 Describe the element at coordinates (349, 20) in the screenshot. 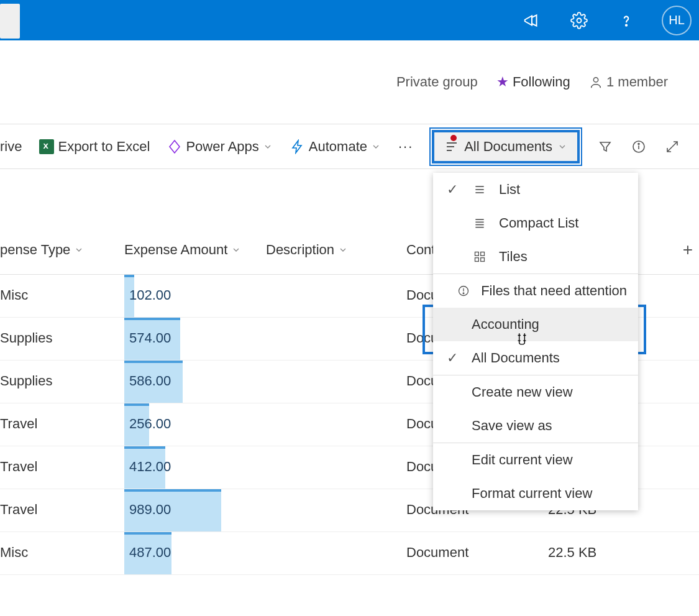

I see `app-header: HL` at that location.